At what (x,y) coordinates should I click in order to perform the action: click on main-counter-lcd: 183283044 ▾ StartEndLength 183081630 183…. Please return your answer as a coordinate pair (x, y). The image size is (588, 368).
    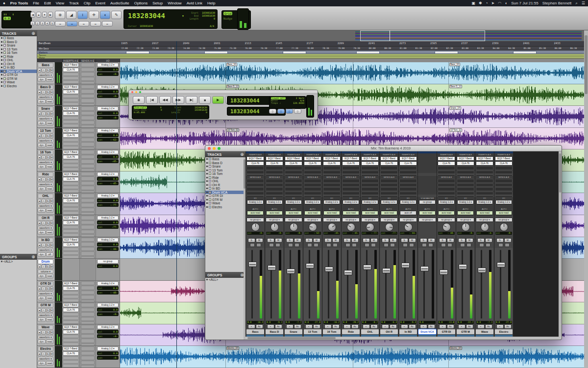
    Looking at the image, I should click on (171, 19).